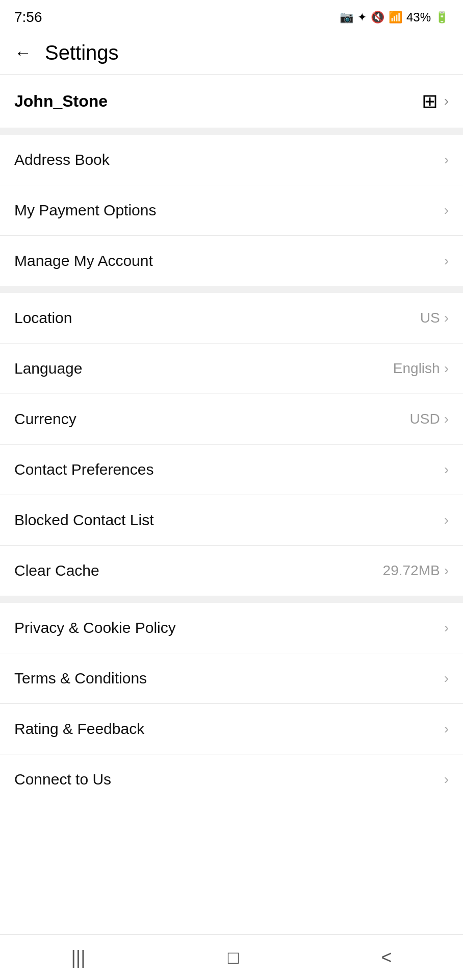 This screenshot has height=980, width=463. What do you see at coordinates (84, 470) in the screenshot?
I see `contact-preferences-label: Contact Preferences` at bounding box center [84, 470].